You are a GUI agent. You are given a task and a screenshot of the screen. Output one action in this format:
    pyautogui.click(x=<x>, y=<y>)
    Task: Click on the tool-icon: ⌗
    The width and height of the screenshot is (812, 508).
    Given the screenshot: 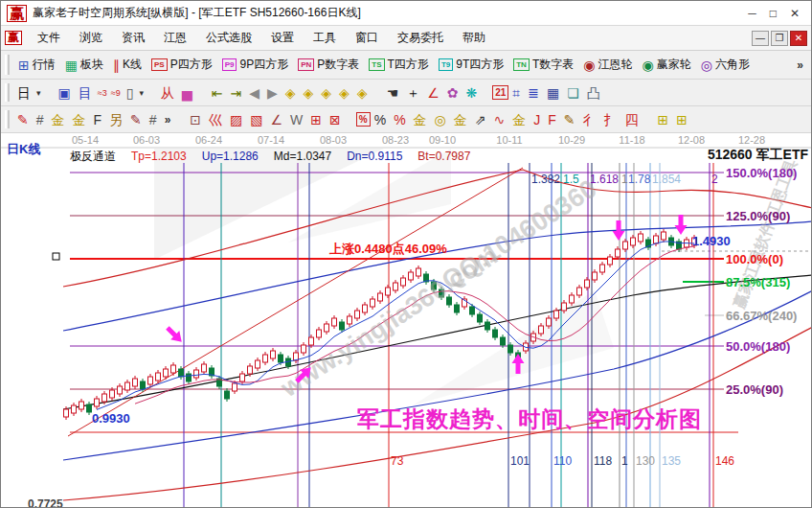 What is the action you would take?
    pyautogui.click(x=516, y=93)
    